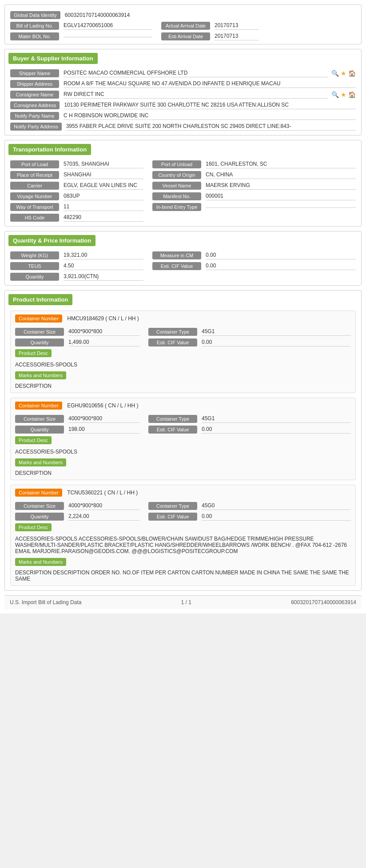 The width and height of the screenshot is (366, 868). I want to click on notify-party-address-label: Notify Party Address, so click(36, 127).